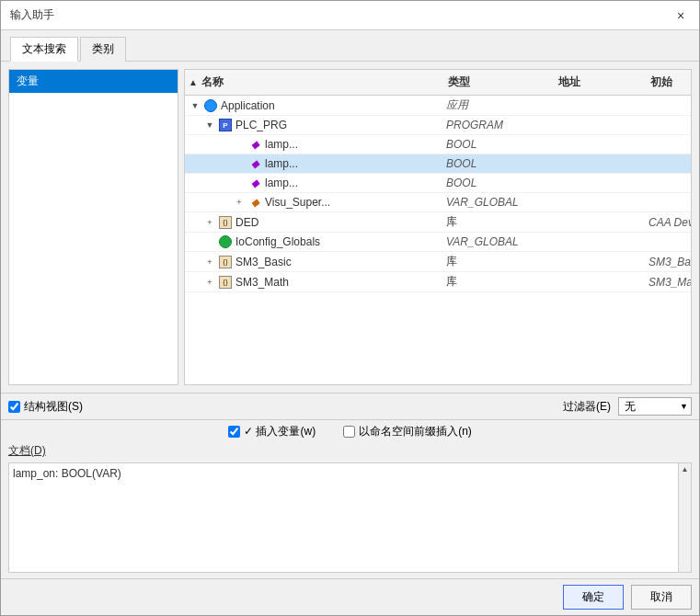 This screenshot has height=616, width=700. Describe the element at coordinates (350, 432) in the screenshot. I see `namespace-check-input` at that location.